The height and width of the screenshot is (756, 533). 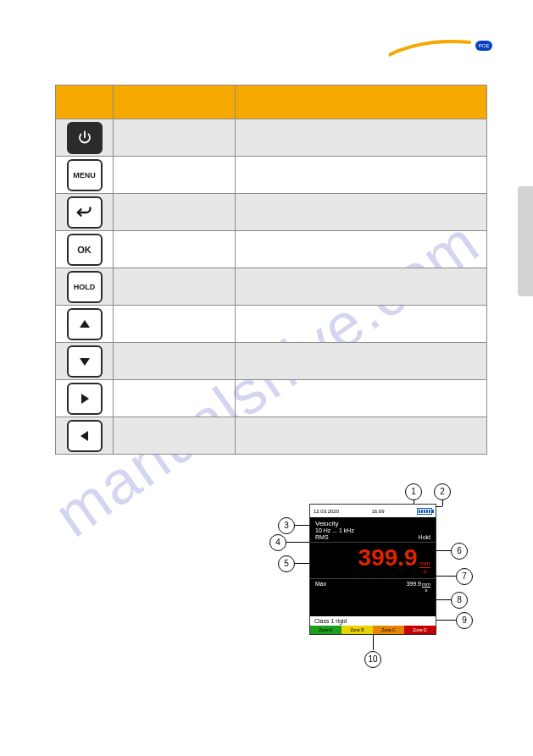 What do you see at coordinates (271, 287) in the screenshot?
I see `table-row: HOLD` at bounding box center [271, 287].